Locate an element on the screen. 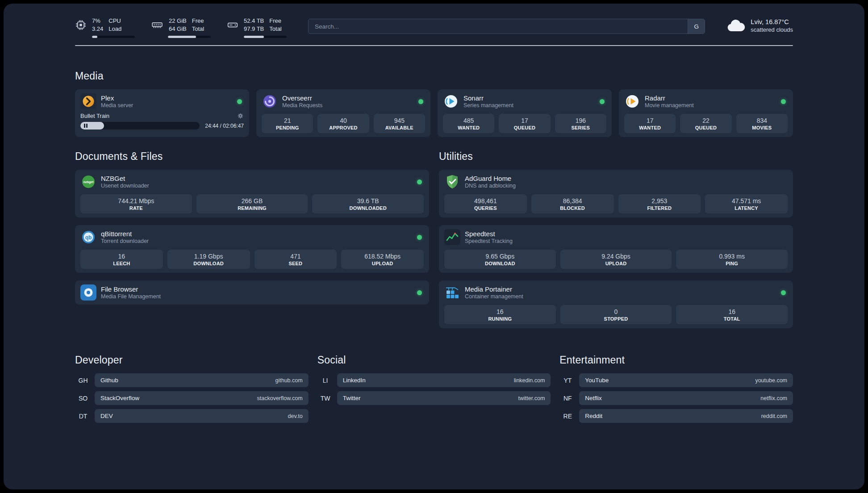 The height and width of the screenshot is (493, 868). app-name: Sonarr is located at coordinates (488, 98).